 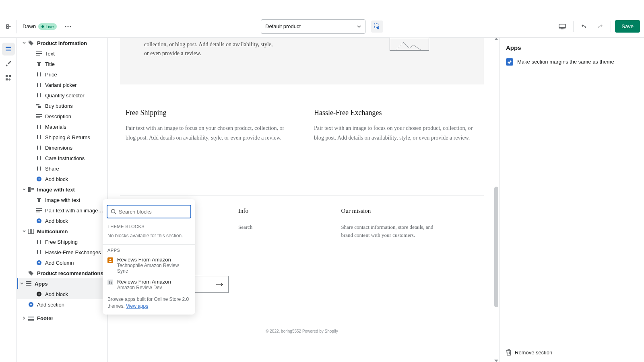 What do you see at coordinates (62, 200) in the screenshot?
I see `sidebar: Product information Text Title Price Var…` at bounding box center [62, 200].